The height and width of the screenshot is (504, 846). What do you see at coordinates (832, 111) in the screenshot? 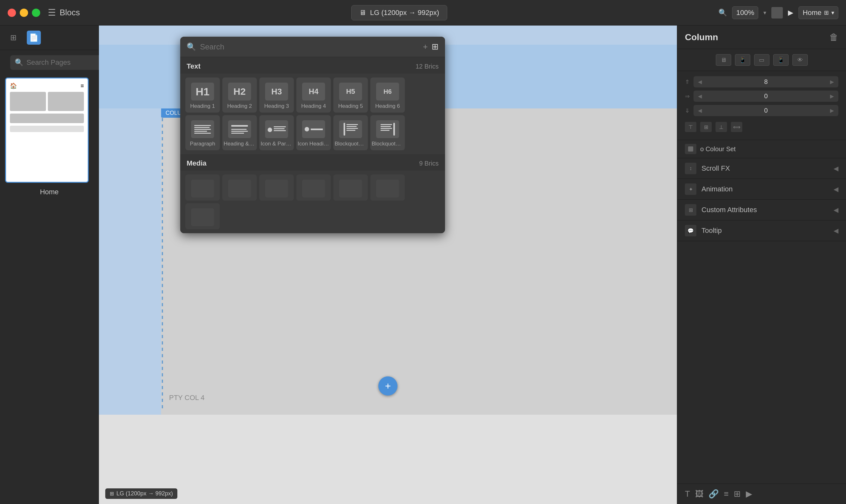
I see `padding-bottom-right-arrow: ▶` at bounding box center [832, 111].